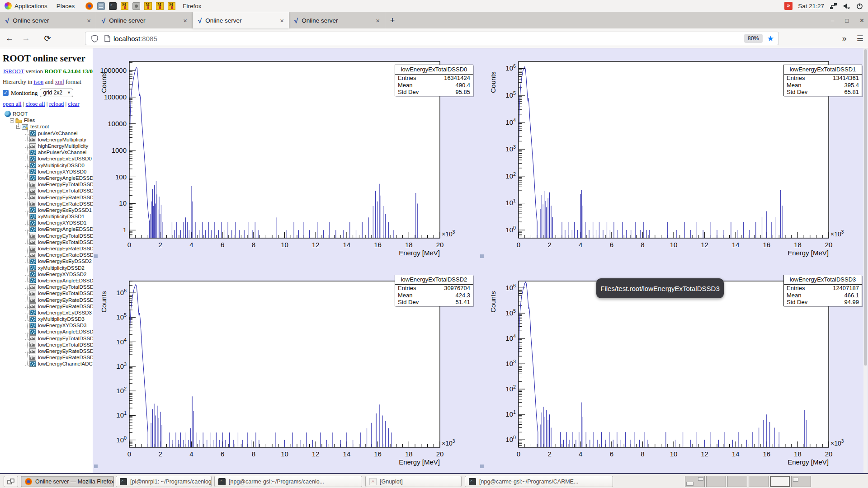 The height and width of the screenshot is (488, 868). Describe the element at coordinates (48, 357) in the screenshot. I see `tree-item-lowEnergyExRateDSSD3: lowEnergyExRateDSSD3` at that location.